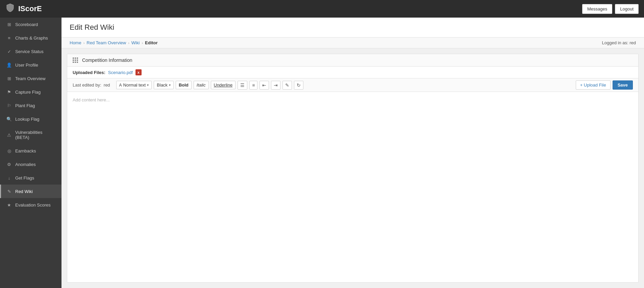  Describe the element at coordinates (243, 85) in the screenshot. I see `list-icon: ☰` at that location.